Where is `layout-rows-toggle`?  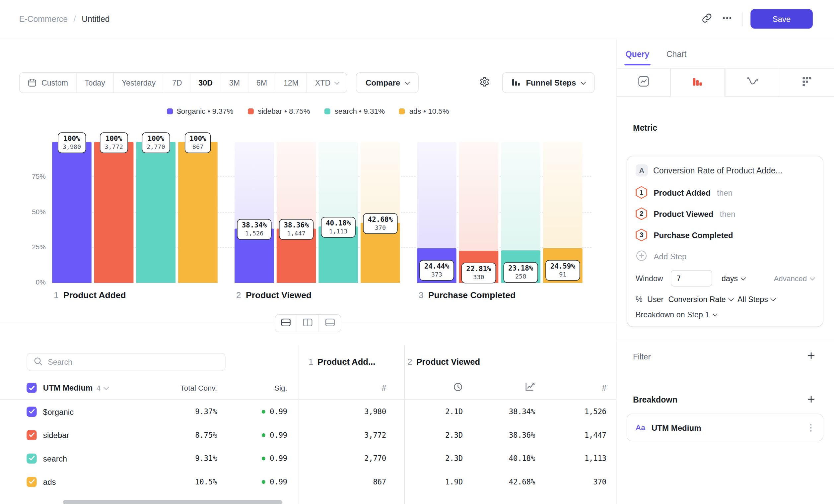
layout-rows-toggle is located at coordinates (286, 323).